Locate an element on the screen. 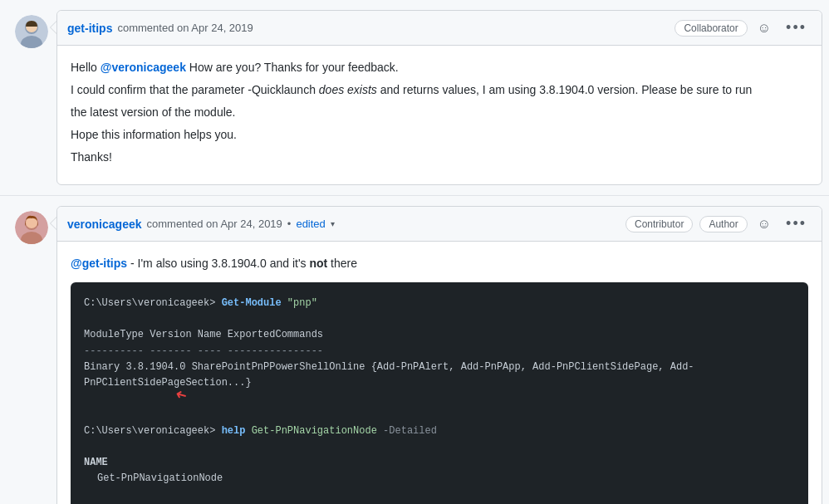 The height and width of the screenshot is (504, 829). author-badge: Author is located at coordinates (723, 224).